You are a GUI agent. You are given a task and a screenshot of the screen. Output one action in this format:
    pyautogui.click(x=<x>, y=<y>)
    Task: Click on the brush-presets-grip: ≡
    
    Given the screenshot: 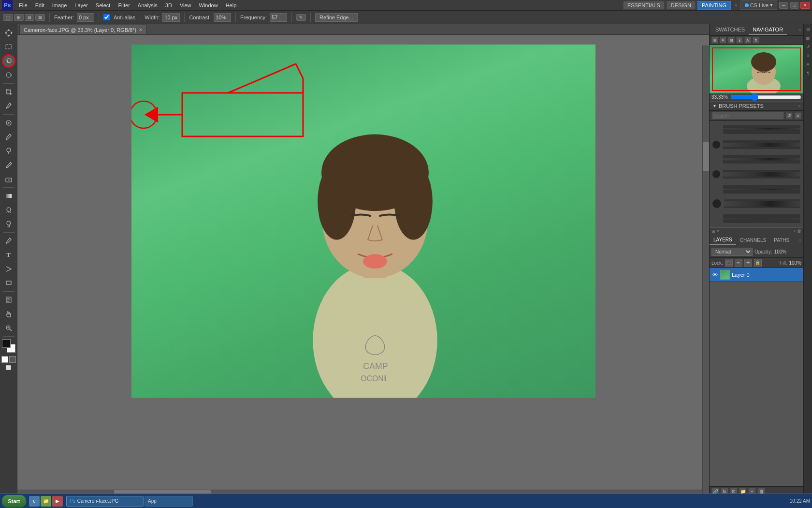 What is the action you would take?
    pyautogui.click(x=799, y=106)
    